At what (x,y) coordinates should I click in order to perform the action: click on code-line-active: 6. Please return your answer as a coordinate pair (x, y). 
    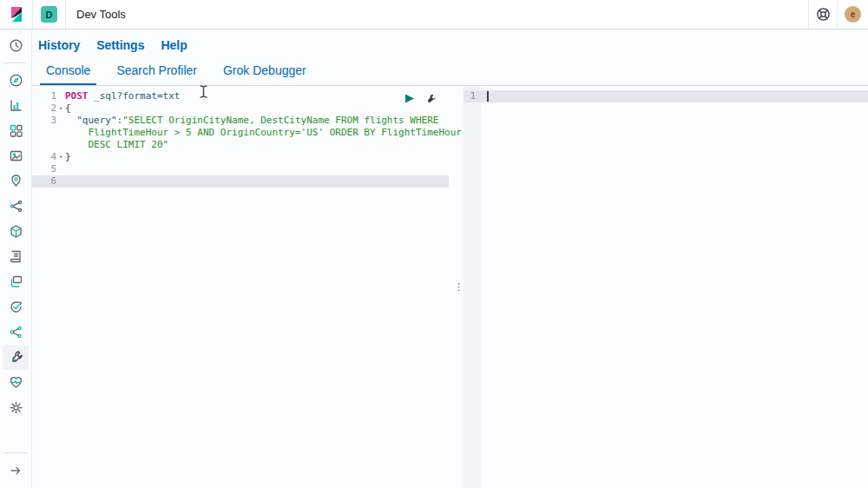
    Looking at the image, I should click on (240, 181).